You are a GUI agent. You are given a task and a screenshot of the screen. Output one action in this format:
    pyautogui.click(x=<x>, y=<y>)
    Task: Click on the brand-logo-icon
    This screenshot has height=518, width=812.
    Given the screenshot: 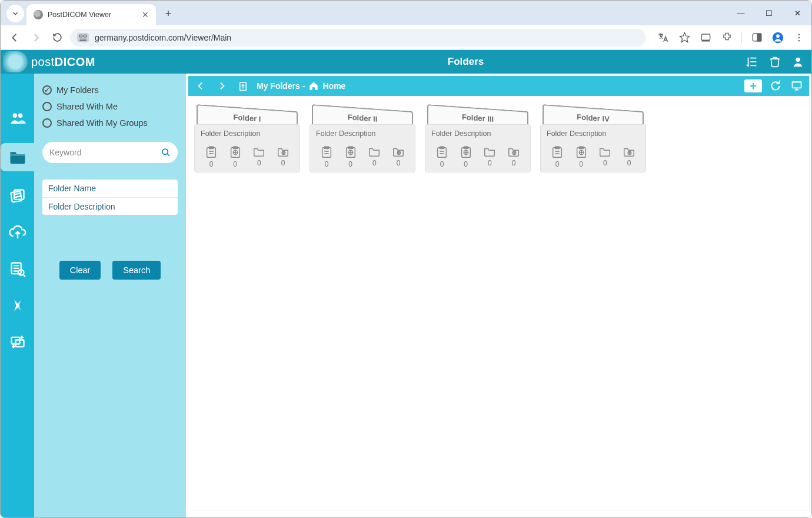 What is the action you would take?
    pyautogui.click(x=15, y=62)
    